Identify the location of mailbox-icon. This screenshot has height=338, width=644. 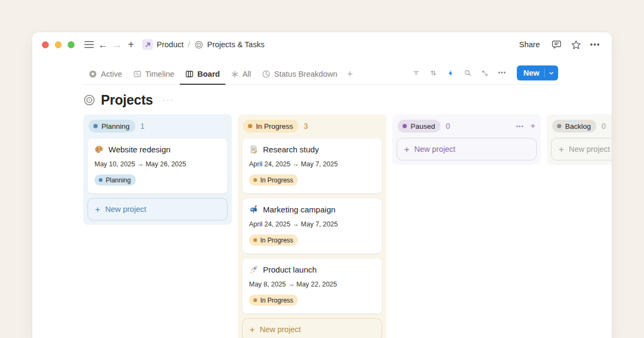
(253, 209).